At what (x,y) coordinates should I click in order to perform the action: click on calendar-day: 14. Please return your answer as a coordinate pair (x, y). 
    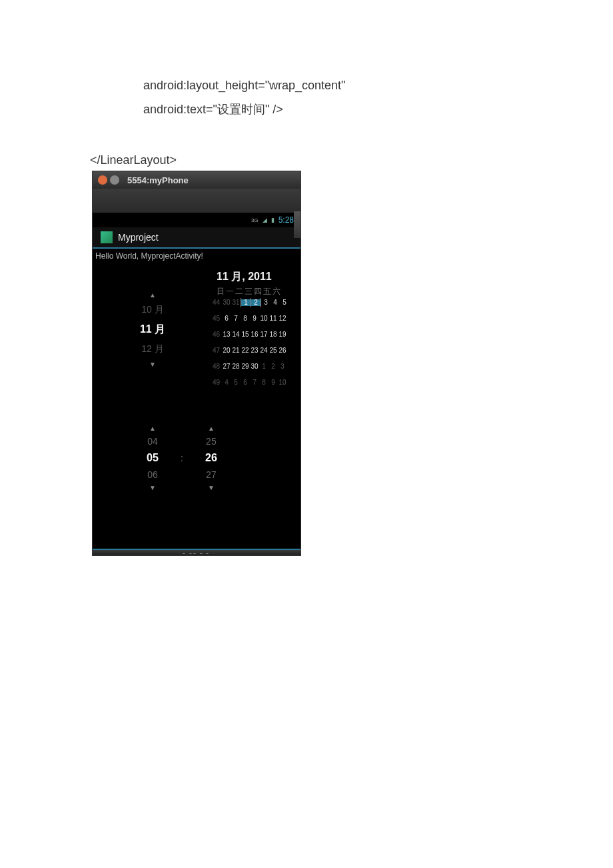
    Looking at the image, I should click on (236, 335).